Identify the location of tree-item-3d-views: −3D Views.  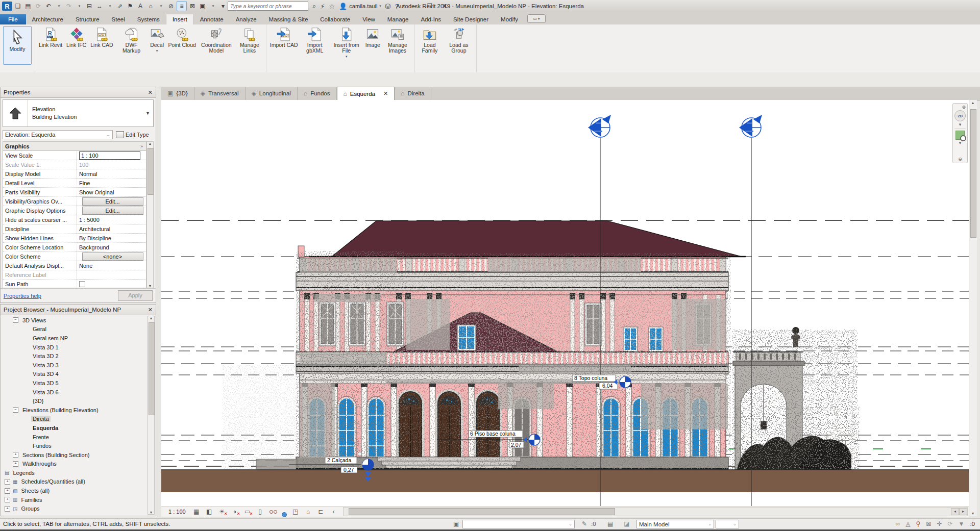
(74, 320).